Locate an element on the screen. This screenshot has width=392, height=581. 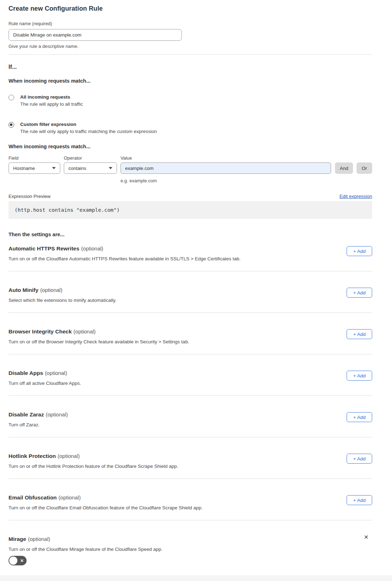
setting-description: Turn on or off the Cloudflare Email Obfu… is located at coordinates (106, 508).